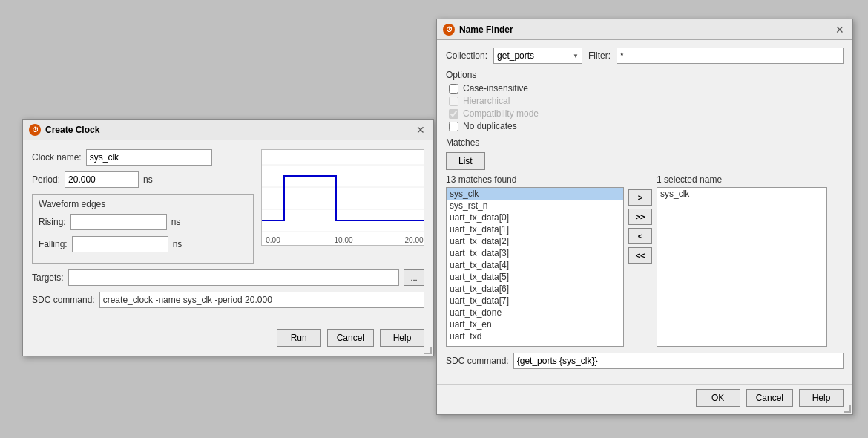 The width and height of the screenshot is (868, 438). What do you see at coordinates (421, 130) in the screenshot?
I see `create-clock-close-button: ✕` at bounding box center [421, 130].